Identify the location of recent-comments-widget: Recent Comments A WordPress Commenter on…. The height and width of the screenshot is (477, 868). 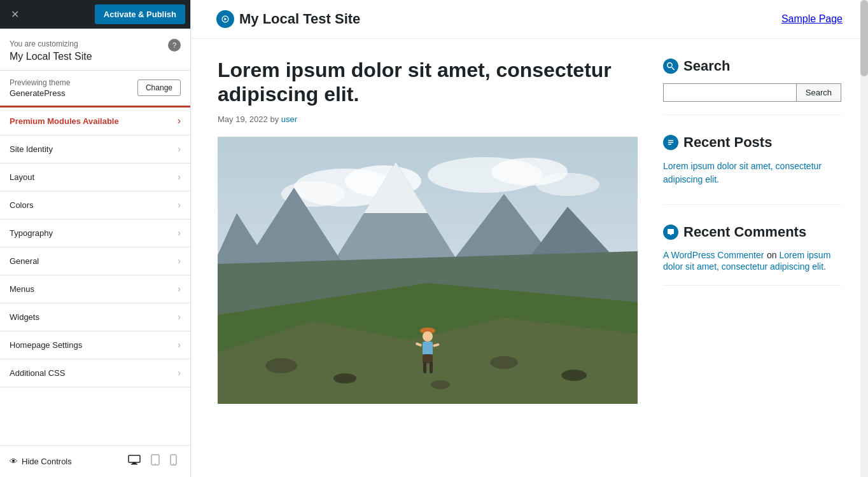
(752, 254).